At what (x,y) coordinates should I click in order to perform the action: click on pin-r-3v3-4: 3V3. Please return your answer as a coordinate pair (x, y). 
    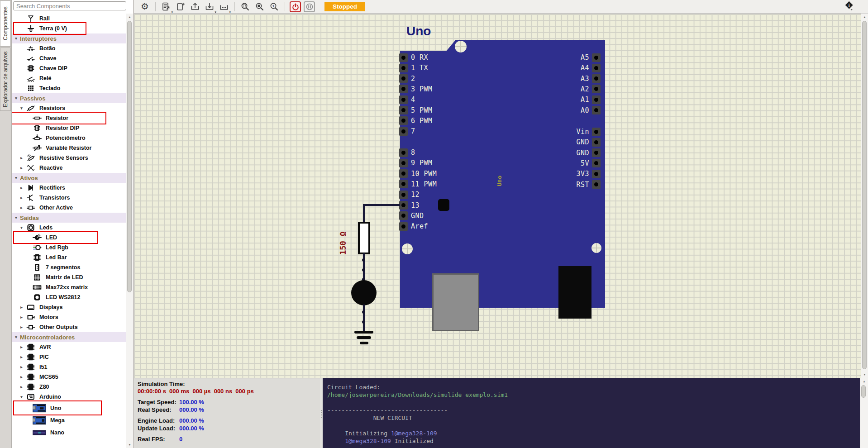
    Looking at the image, I should click on (581, 174).